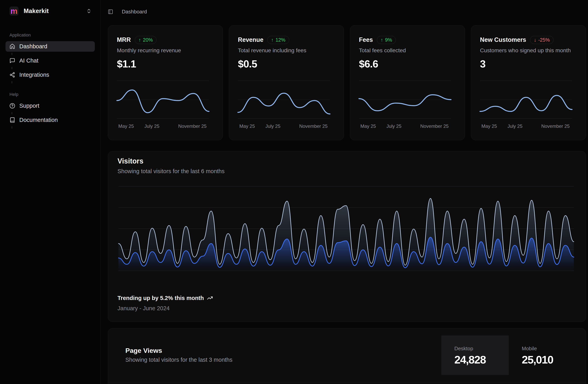  I want to click on help-circle-icon, so click(12, 106).